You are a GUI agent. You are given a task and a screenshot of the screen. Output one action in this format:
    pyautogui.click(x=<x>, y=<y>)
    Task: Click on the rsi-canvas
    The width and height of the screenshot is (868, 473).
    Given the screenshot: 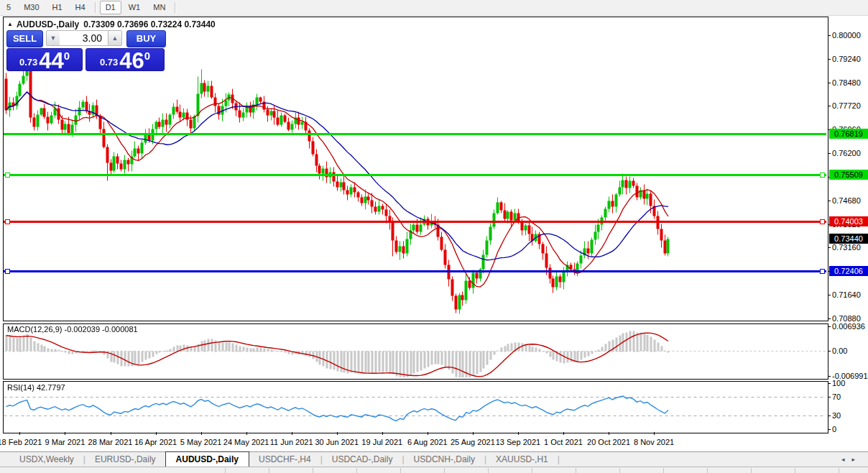 What is the action you would take?
    pyautogui.click(x=415, y=407)
    